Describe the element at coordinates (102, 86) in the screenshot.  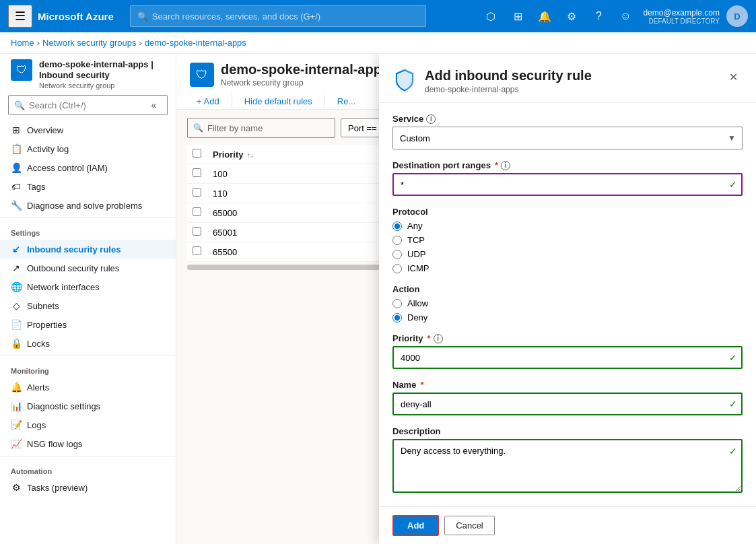
I see `sidebar-resource-subtitle: Network security group` at that location.